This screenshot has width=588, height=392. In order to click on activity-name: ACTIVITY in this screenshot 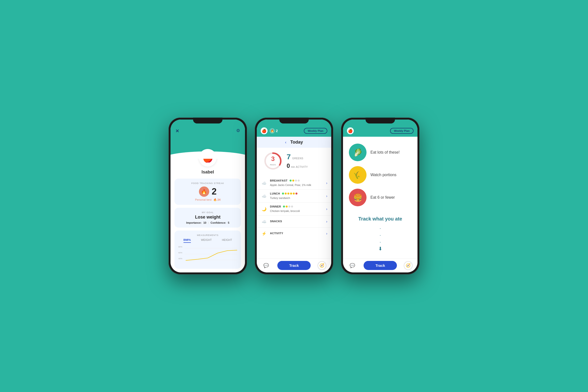, I will do `click(276, 233)`.